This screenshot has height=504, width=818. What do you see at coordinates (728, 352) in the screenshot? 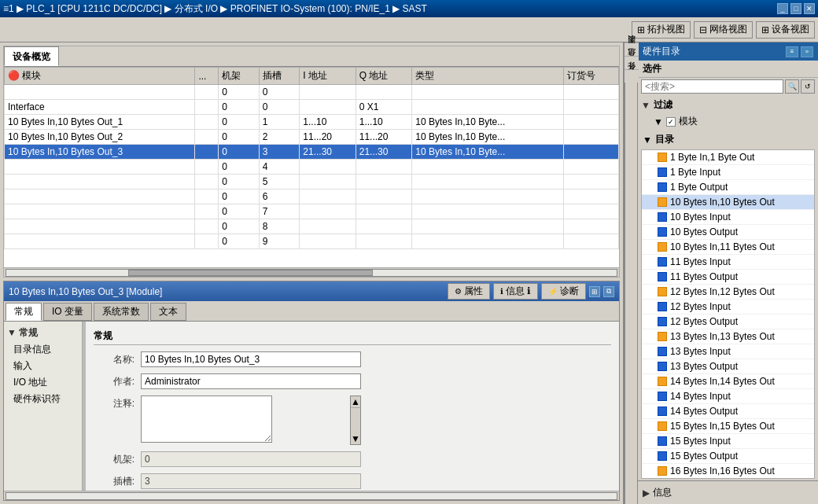
I see `catalog-list-item: 13 Bytes Input` at bounding box center [728, 352].